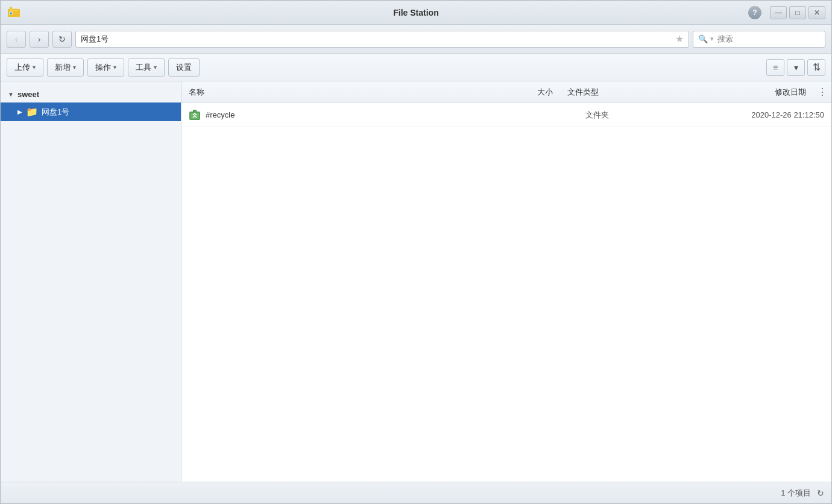 Image resolution: width=832 pixels, height=504 pixels. I want to click on view-controls: ≡ ▾ ⇅, so click(796, 68).